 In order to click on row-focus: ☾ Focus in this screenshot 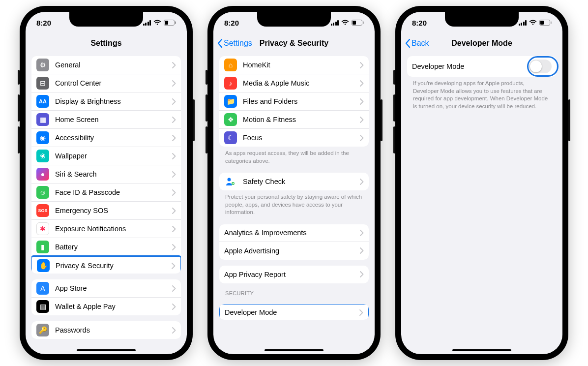, I will do `click(294, 138)`.